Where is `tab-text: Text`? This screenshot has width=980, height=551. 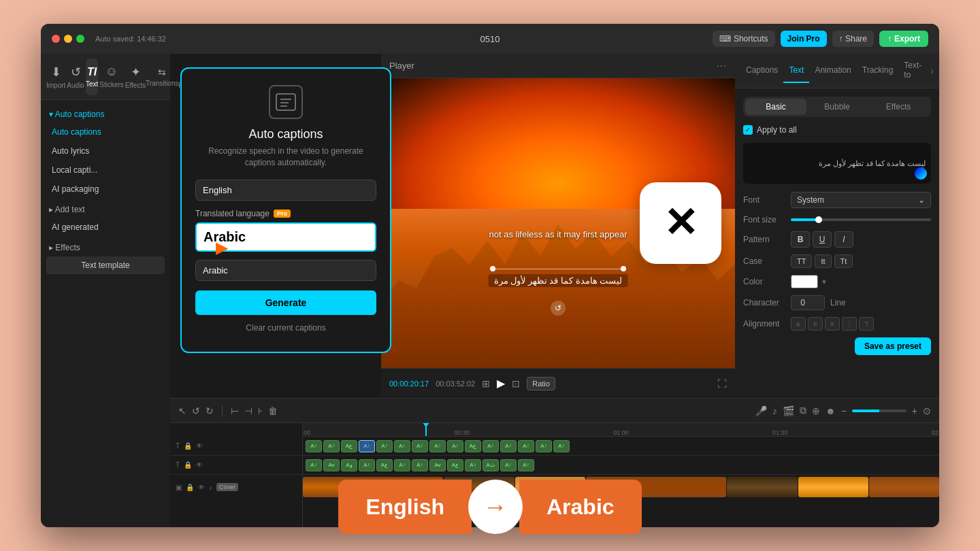 tab-text: Text is located at coordinates (796, 71).